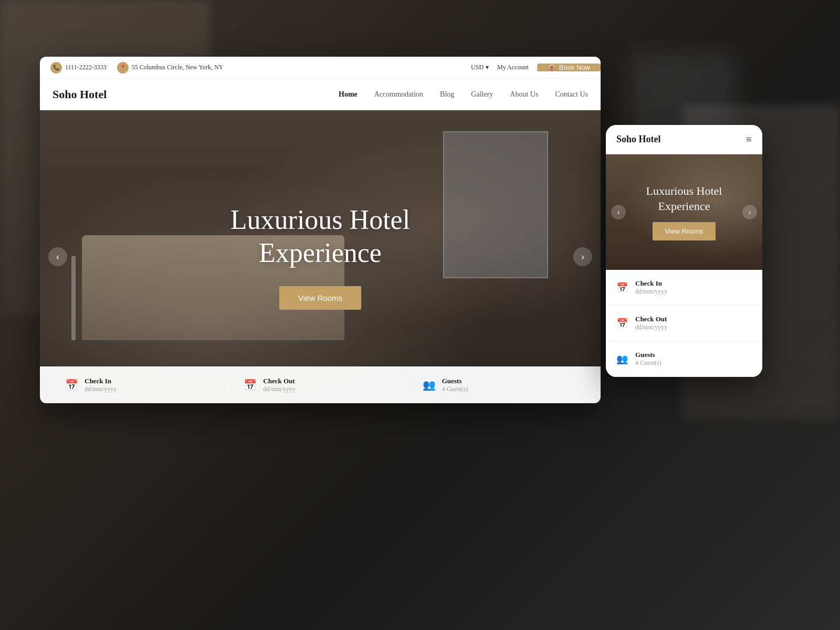 This screenshot has width=840, height=630. Describe the element at coordinates (447, 94) in the screenshot. I see `nav-blog: Blog` at that location.